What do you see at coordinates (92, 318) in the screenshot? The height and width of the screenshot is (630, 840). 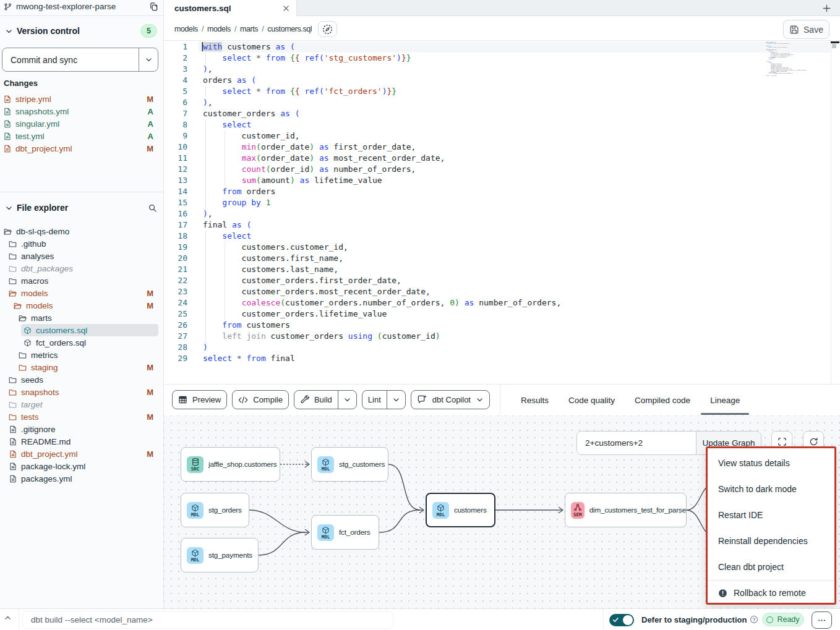 I see `tree-item-label: marts` at bounding box center [92, 318].